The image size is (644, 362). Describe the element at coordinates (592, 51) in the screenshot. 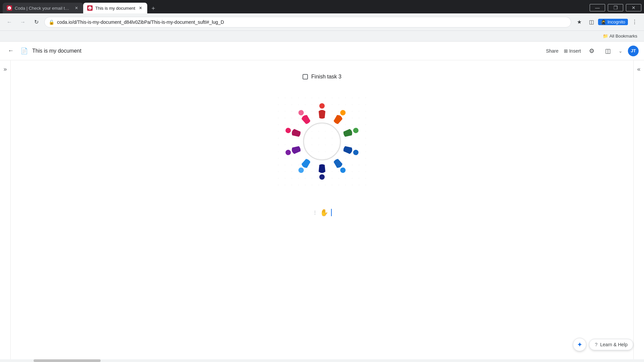

I see `header-actions: Share ⊞ Insert ⚙ ◫ ⌄ JT` at that location.